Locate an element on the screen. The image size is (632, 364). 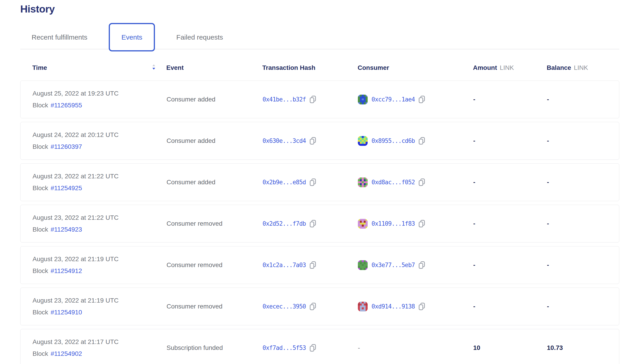
block-line: Block #11260397 is located at coordinates (100, 147).